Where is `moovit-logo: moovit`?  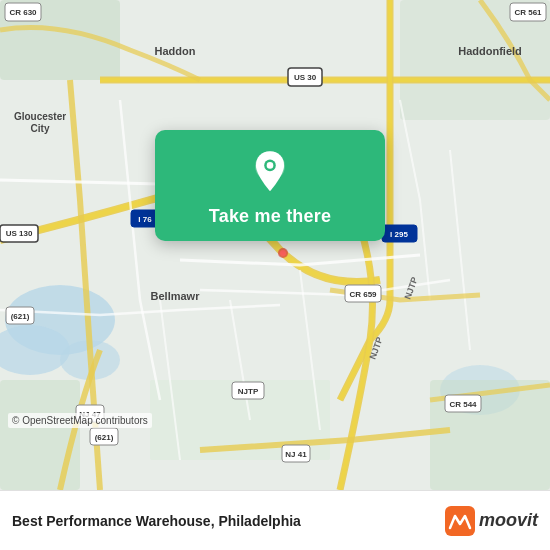 moovit-logo: moovit is located at coordinates (492, 521).